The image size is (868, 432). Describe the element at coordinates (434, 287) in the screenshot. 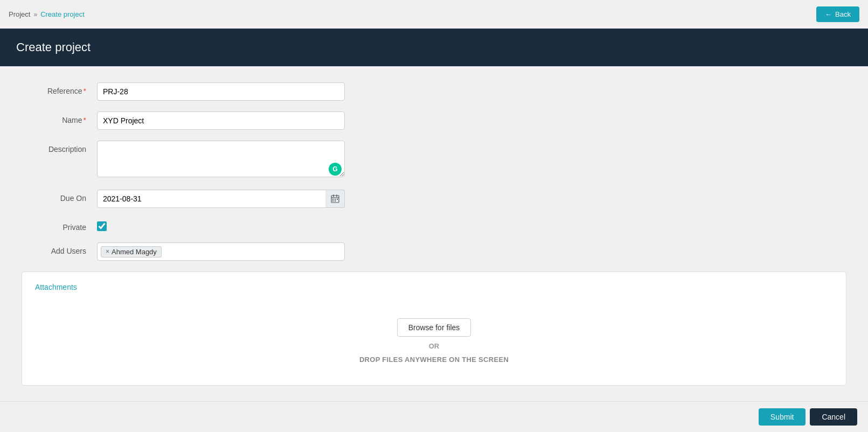

I see `attachments-title: Attachments` at that location.